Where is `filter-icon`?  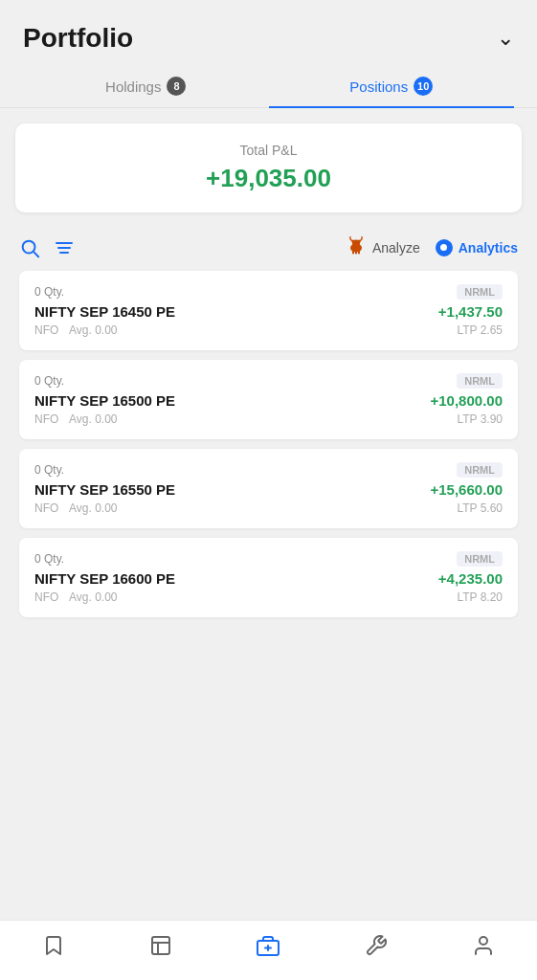
filter-icon is located at coordinates (64, 248).